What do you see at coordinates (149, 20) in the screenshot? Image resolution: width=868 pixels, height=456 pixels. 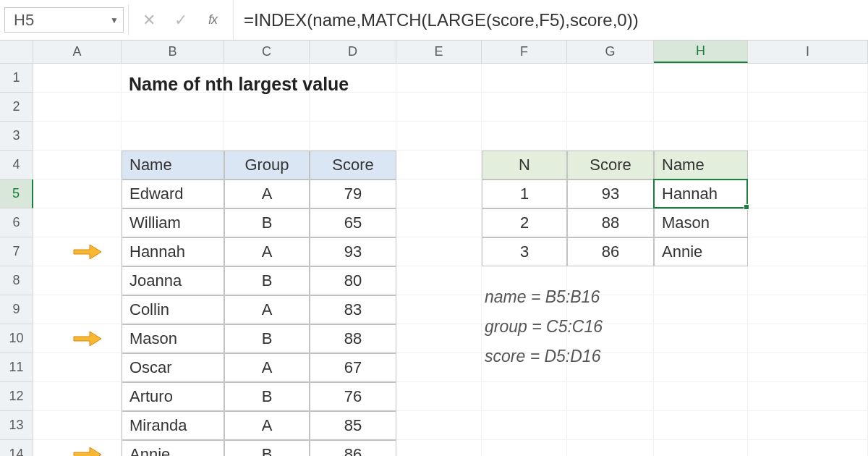 I see `cancel-icon: ✕` at bounding box center [149, 20].